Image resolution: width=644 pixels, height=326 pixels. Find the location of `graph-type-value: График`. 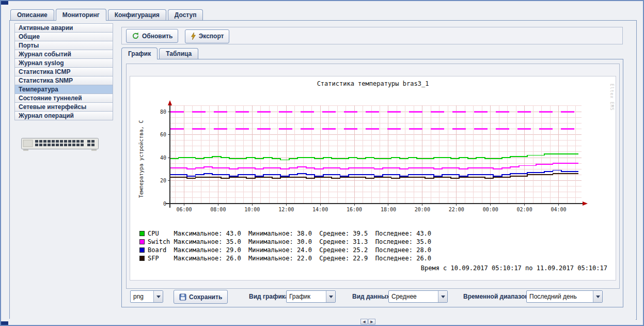

graph-type-value: График is located at coordinates (306, 297).